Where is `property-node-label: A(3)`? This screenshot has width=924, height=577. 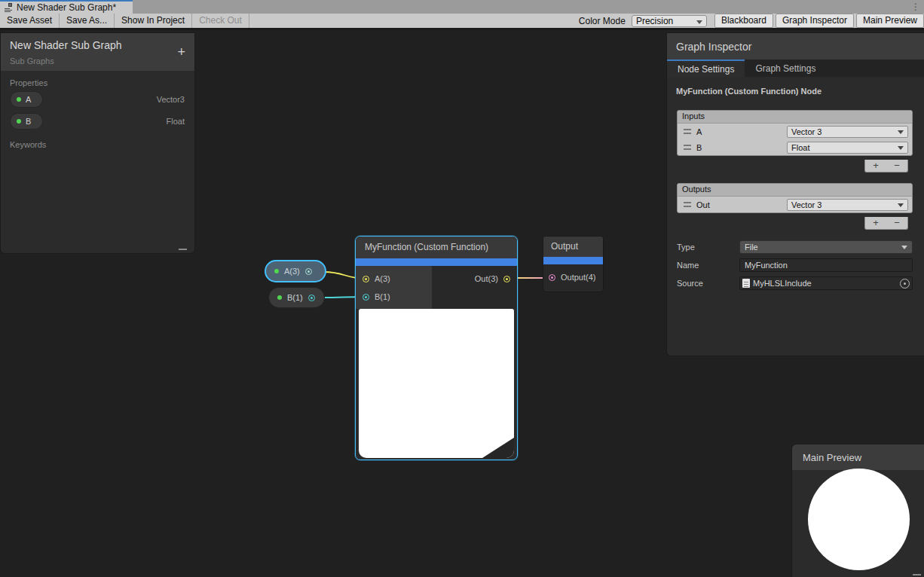
property-node-label: A(3) is located at coordinates (292, 271).